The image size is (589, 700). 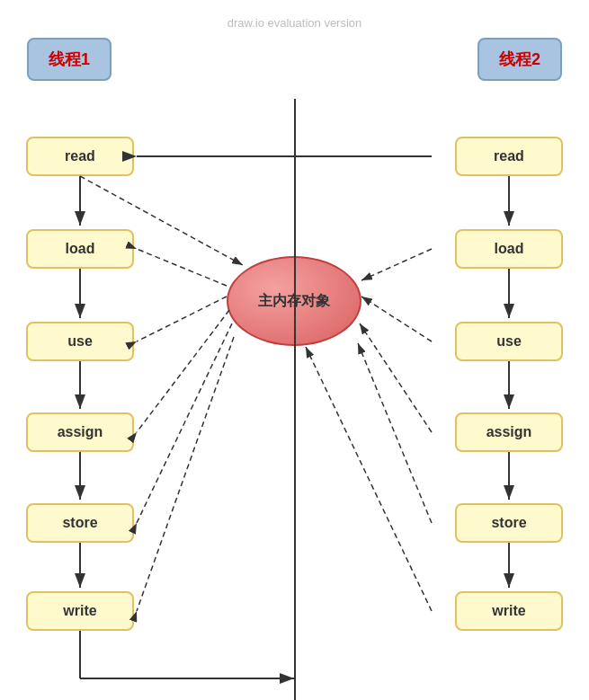 I want to click on t2-assign-box: assign, so click(x=509, y=432).